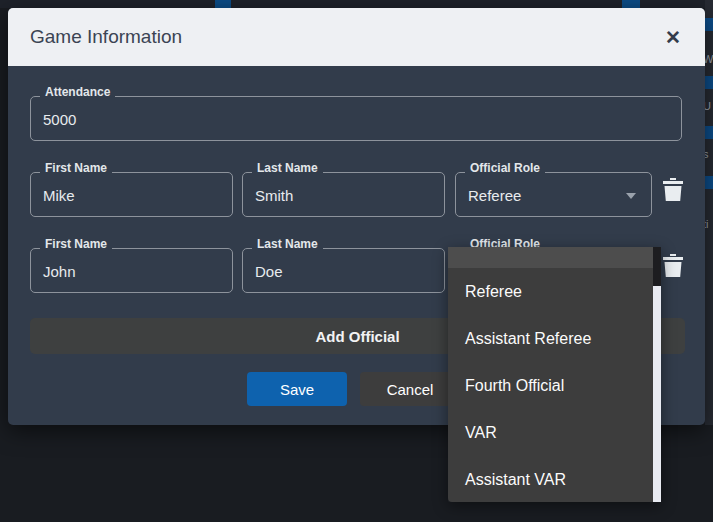 This screenshot has width=713, height=522. Describe the element at coordinates (410, 389) in the screenshot. I see `cancel-button: Cancel` at that location.